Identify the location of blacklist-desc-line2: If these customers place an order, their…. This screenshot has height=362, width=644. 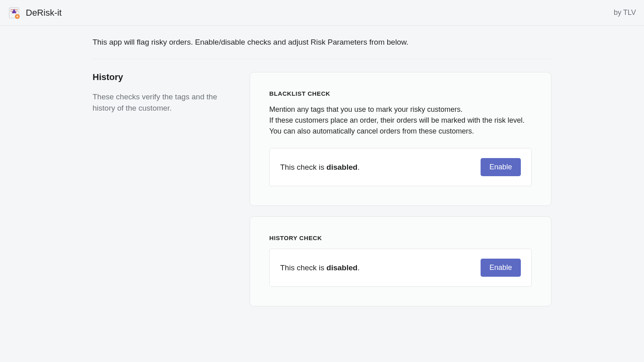
(397, 120).